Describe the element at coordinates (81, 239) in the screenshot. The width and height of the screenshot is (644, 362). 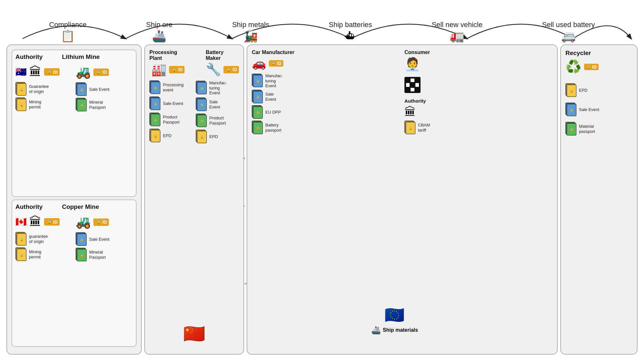
I see `sale-event-ca-icon: 🔒` at that location.